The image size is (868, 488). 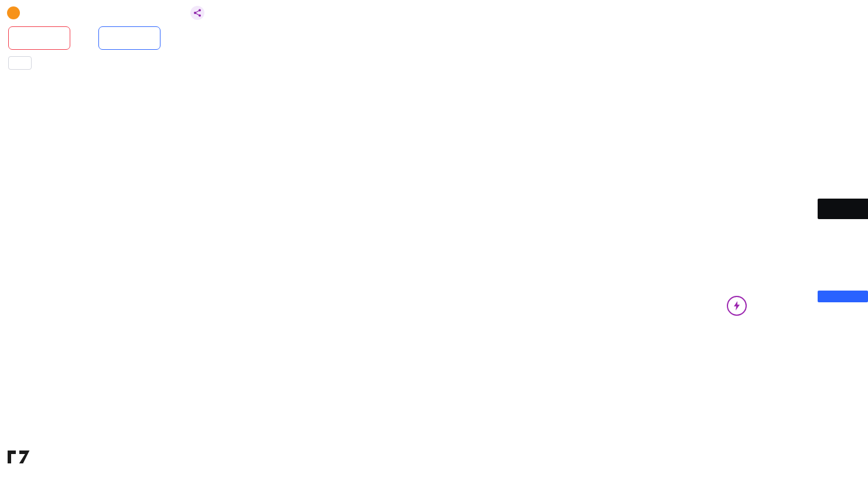 I want to click on buy-button, so click(x=129, y=38).